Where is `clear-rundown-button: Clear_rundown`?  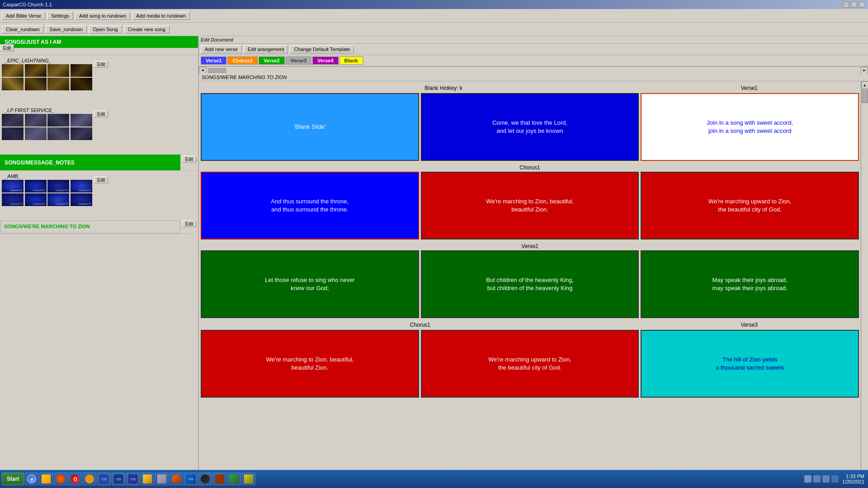 clear-rundown-button: Clear_rundown is located at coordinates (23, 29).